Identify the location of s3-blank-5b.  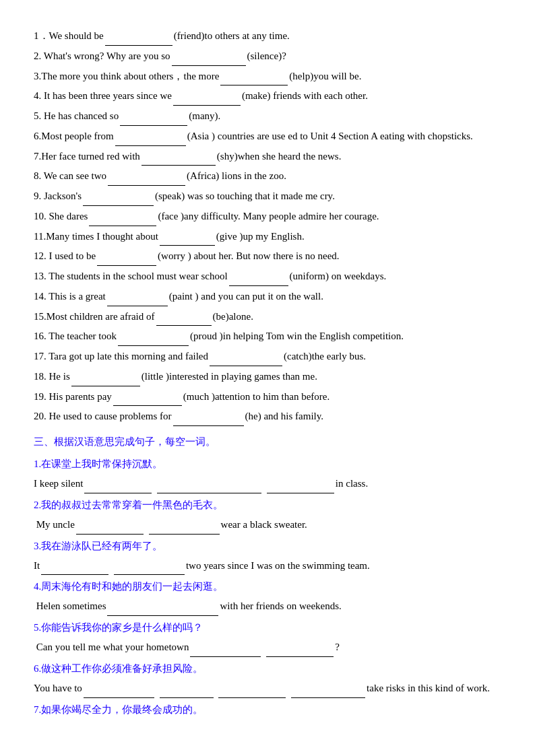
(300, 657).